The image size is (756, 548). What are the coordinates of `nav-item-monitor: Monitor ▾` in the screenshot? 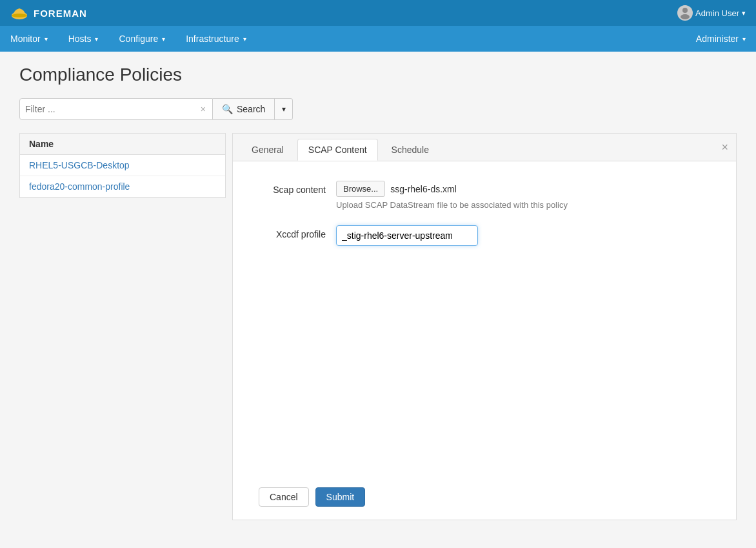 It's located at (29, 39).